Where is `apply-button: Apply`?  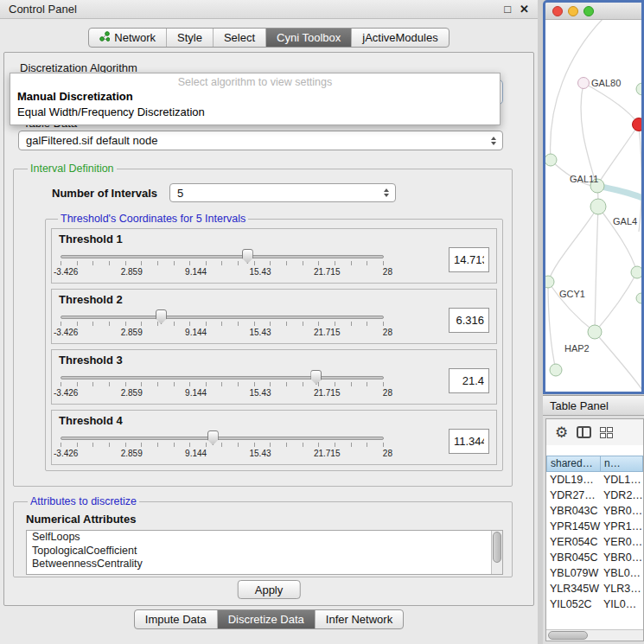 apply-button: Apply is located at coordinates (270, 590).